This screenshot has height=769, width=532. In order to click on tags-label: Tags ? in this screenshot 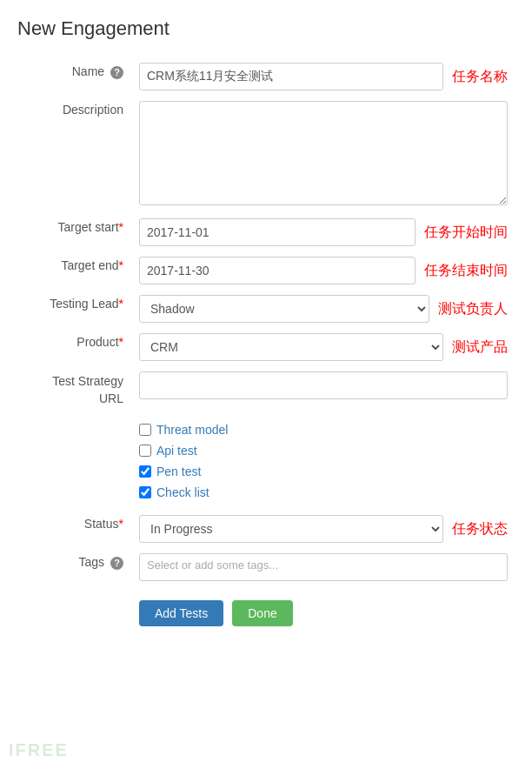, I will do `click(74, 567)`.